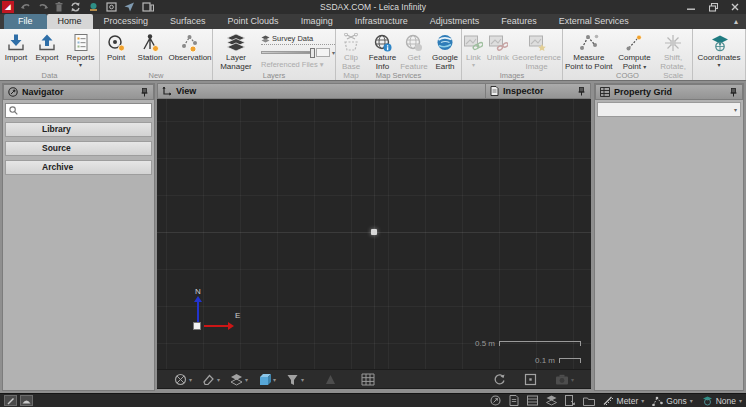 Image resolution: width=746 pixels, height=407 pixels. I want to click on link-image-button: Link ▾, so click(474, 50).